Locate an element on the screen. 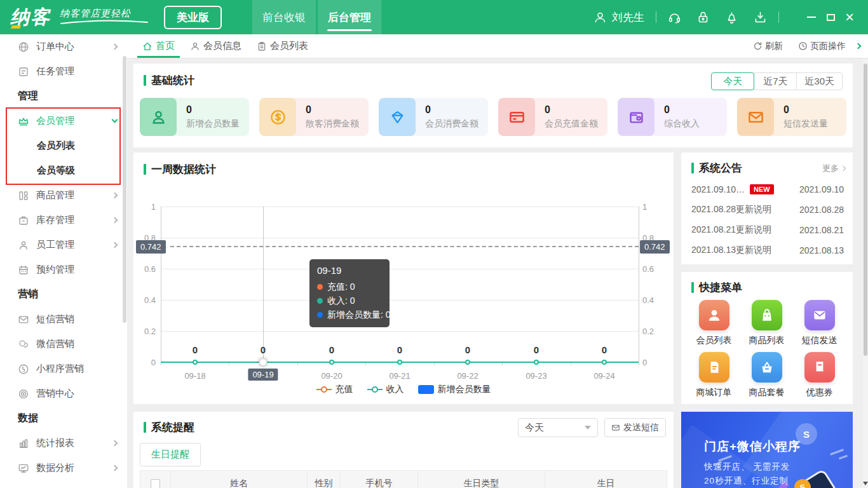 The image size is (868, 488). panel-title: 系统公告 is located at coordinates (721, 168).